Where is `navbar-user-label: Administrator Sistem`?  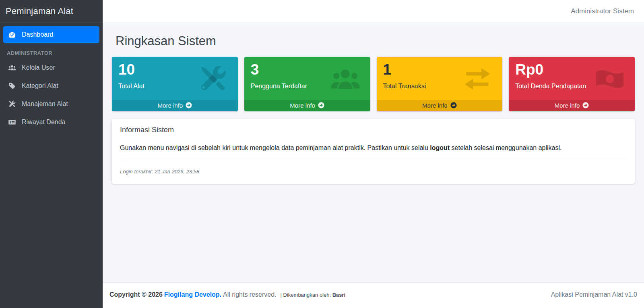
navbar-user-label: Administrator Sistem is located at coordinates (602, 11).